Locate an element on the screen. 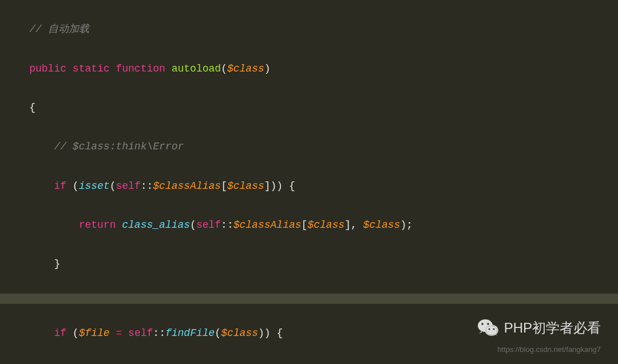 This screenshot has height=364, width=618. highlighted-line is located at coordinates (309, 299).